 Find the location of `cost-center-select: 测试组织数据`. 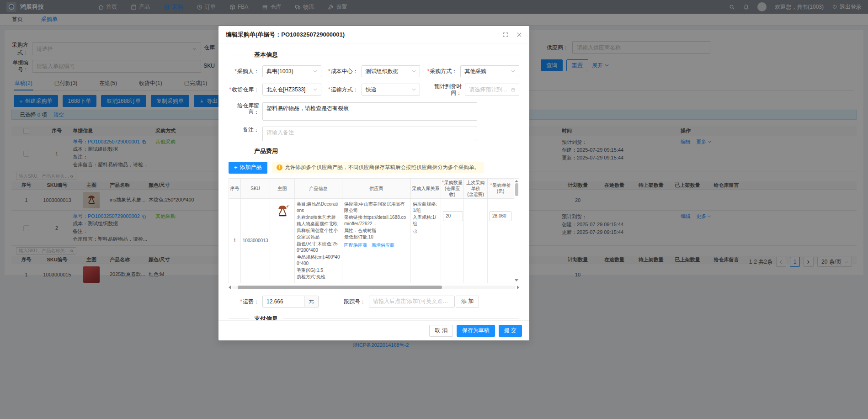

cost-center-select: 测试组织数据 is located at coordinates (391, 71).